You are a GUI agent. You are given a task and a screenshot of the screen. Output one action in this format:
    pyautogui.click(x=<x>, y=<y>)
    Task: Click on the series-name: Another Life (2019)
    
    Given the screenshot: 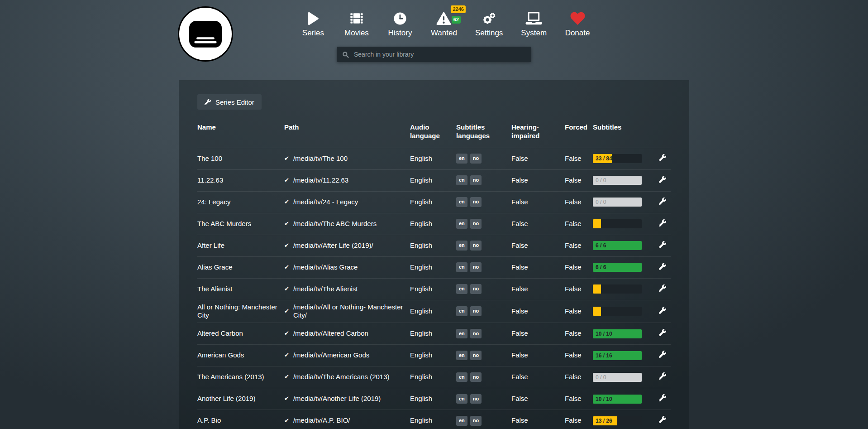 What is the action you would take?
    pyautogui.click(x=241, y=399)
    